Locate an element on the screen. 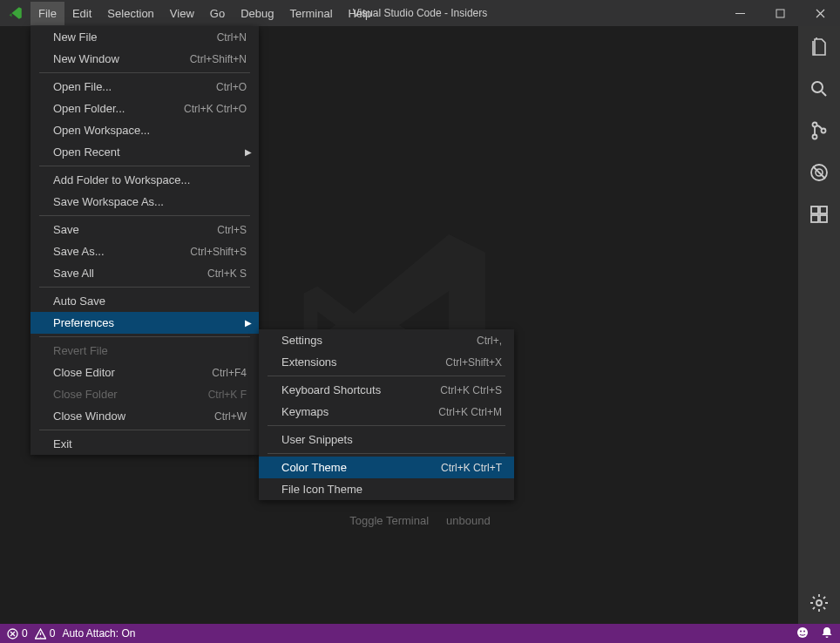  menu-item-save-as: Save As...Ctrl+Shift+S is located at coordinates (145, 251).